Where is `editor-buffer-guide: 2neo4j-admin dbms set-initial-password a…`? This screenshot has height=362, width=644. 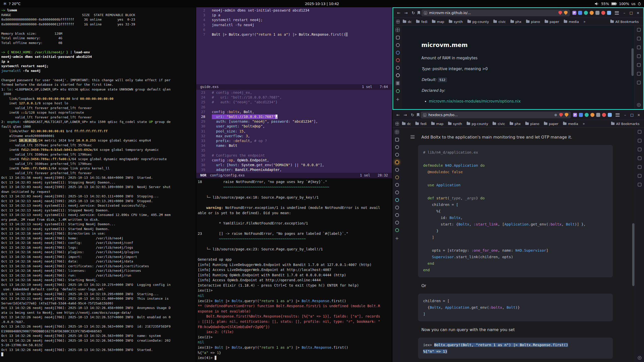
editor-buffer-guide: 2neo4j-admin dbms set-initial-password a… is located at coordinates (294, 46).